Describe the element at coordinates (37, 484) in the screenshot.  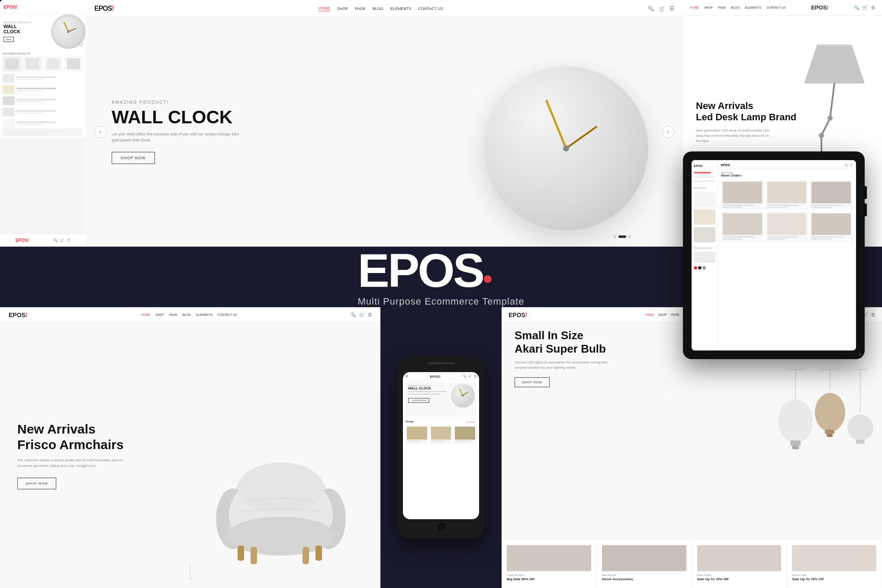
I see `armchair-shop-btn: SHOP NOW` at that location.